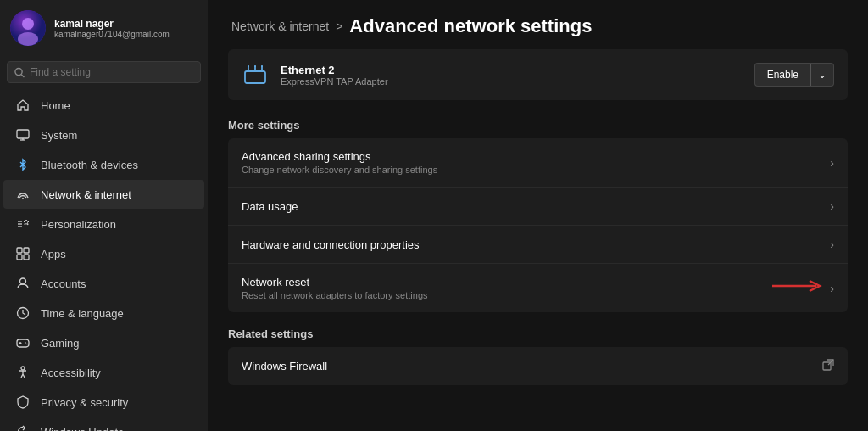 The width and height of the screenshot is (868, 431). I want to click on more-settings-item-title-3: Network reset, so click(507, 282).